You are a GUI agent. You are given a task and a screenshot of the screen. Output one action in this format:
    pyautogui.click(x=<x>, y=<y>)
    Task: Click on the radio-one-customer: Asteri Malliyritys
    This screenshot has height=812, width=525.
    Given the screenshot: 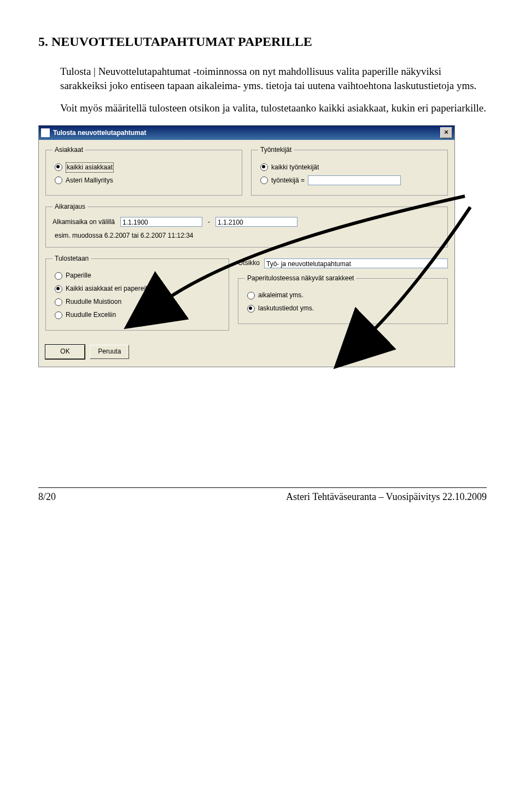 What is the action you would take?
    pyautogui.click(x=145, y=180)
    